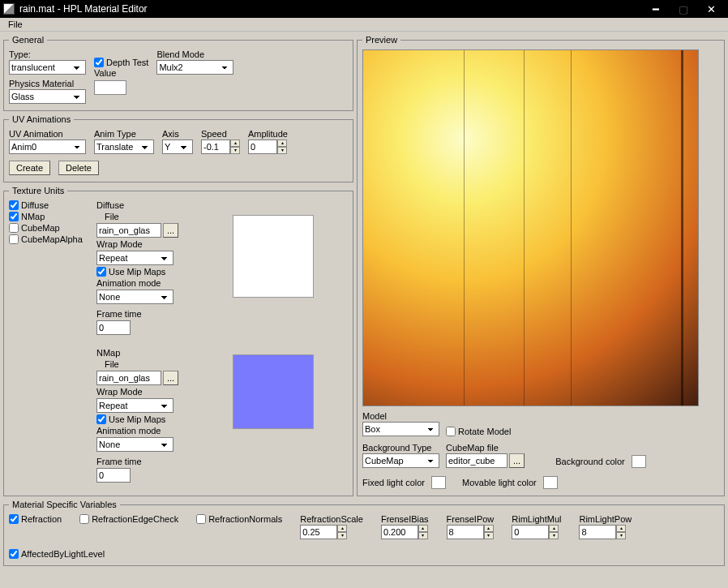  Describe the element at coordinates (364, 533) in the screenshot. I see `matvars-group: Material Specific Variables Refraction R…` at that location.